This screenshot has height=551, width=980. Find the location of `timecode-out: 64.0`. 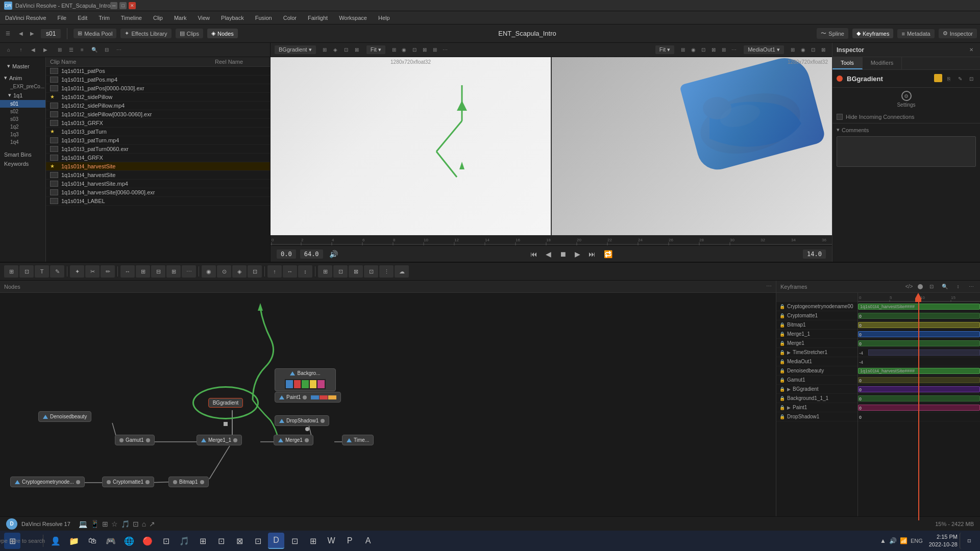

timecode-out: 64.0 is located at coordinates (311, 254).